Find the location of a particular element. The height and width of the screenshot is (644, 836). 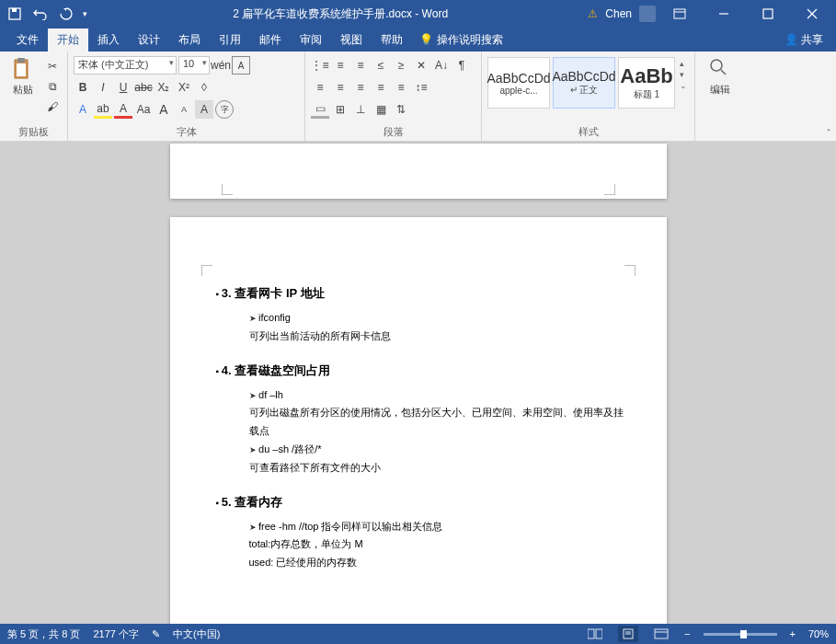

para-settings-icon: ⇅ is located at coordinates (401, 109).